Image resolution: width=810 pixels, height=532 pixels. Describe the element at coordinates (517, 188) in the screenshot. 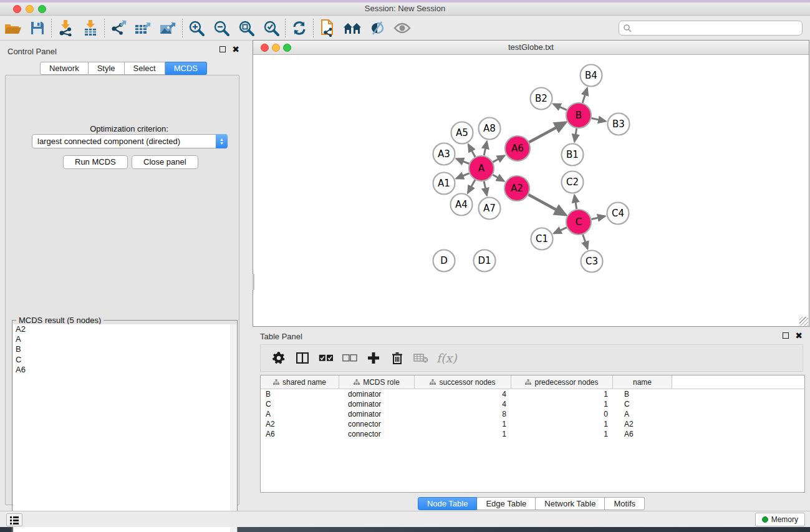

I see `node-A2: A2` at that location.